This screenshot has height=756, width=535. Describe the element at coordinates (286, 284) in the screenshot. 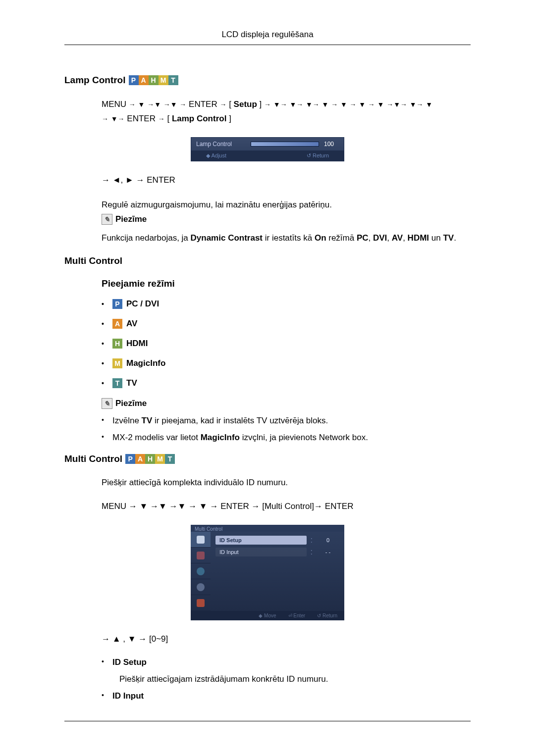

I see `multi1-subtitle: Pieejamie režīmi` at that location.